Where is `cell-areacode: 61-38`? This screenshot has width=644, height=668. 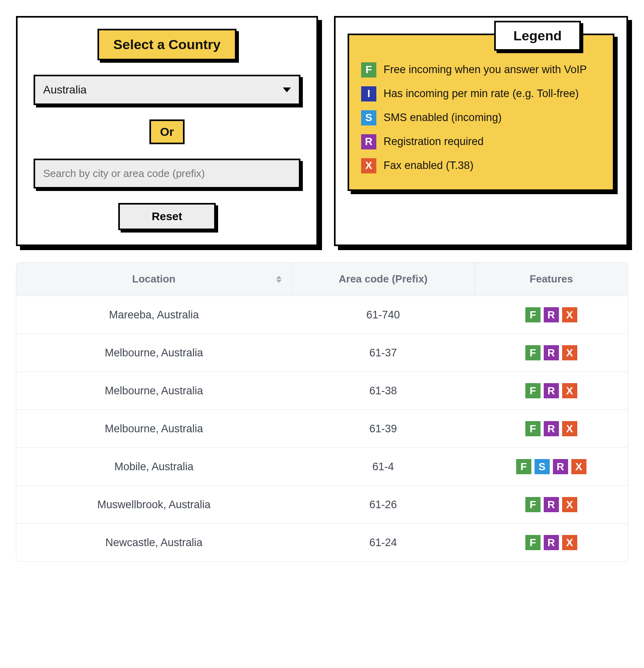 cell-areacode: 61-38 is located at coordinates (384, 391).